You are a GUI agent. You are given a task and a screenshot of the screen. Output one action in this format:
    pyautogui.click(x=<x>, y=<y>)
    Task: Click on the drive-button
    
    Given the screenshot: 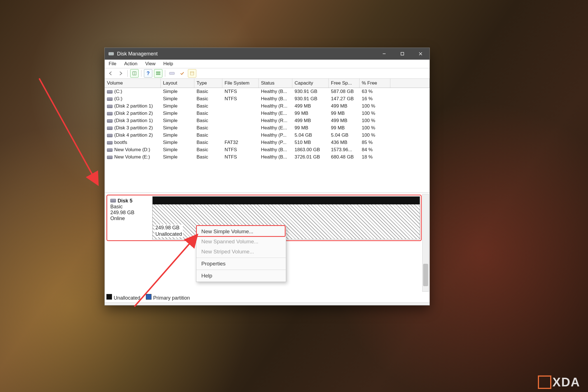 What is the action you would take?
    pyautogui.click(x=172, y=73)
    